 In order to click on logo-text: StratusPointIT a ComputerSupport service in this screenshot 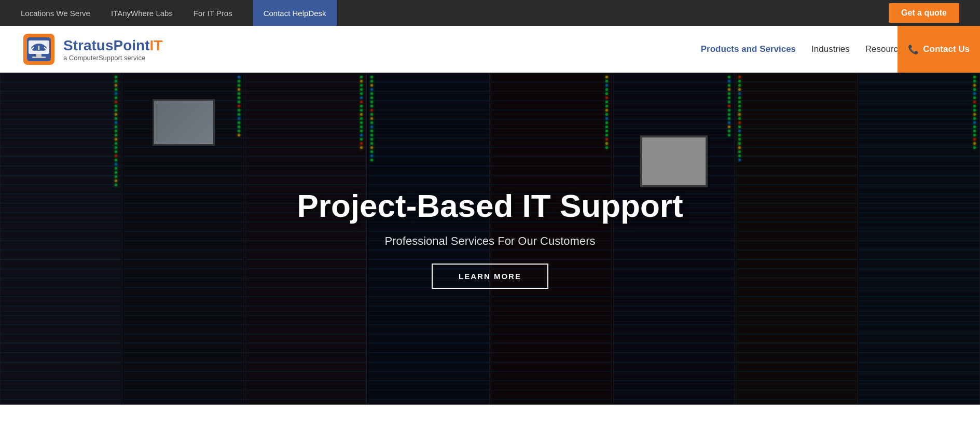, I will do `click(113, 50)`.